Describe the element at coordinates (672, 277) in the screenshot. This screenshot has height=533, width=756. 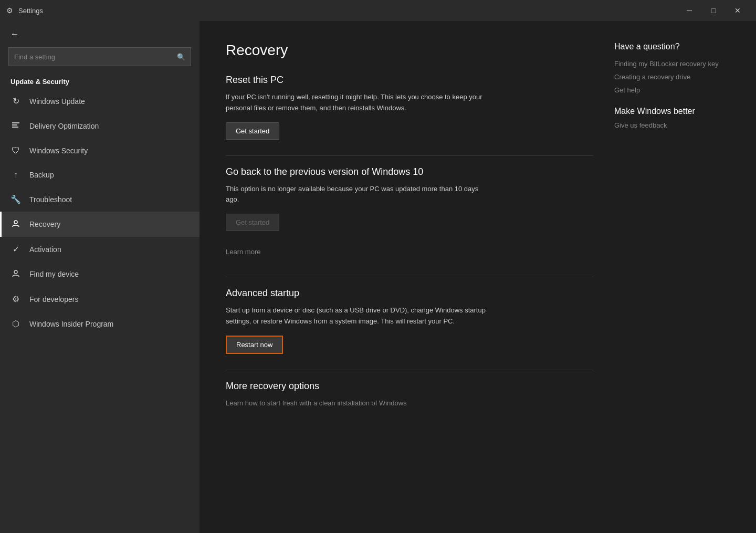
I see `help-panel: Have a question? Finding my BitLocker re…` at that location.